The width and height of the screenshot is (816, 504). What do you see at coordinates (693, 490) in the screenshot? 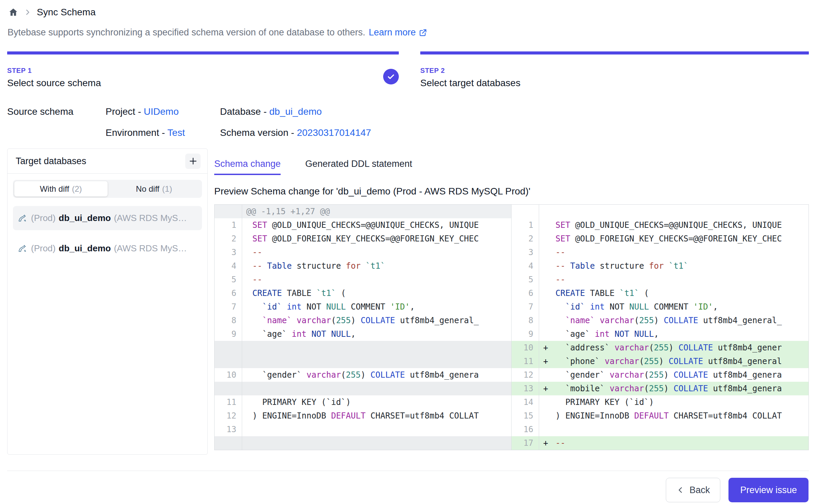
I see `back-button: Back` at bounding box center [693, 490].